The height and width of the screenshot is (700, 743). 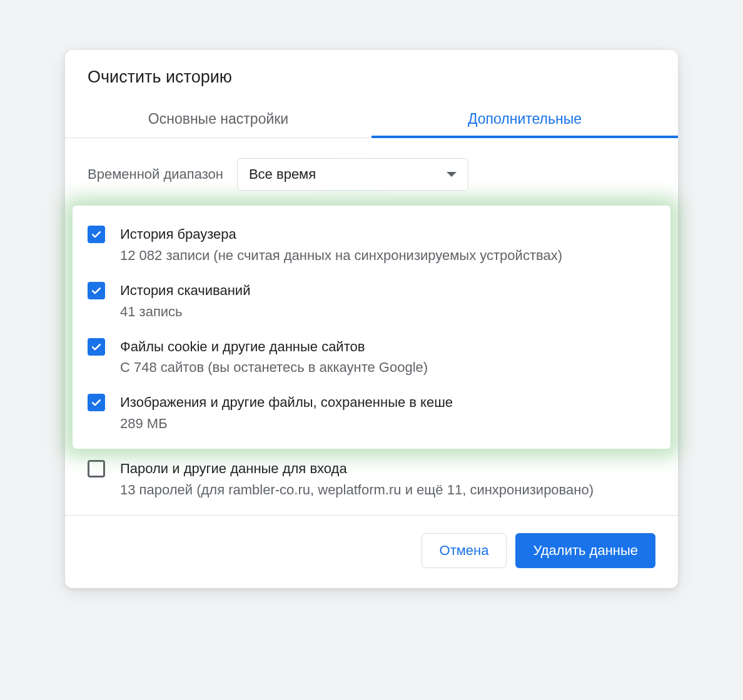 What do you see at coordinates (155, 174) in the screenshot?
I see `time-range-label: Временной диапазон` at bounding box center [155, 174].